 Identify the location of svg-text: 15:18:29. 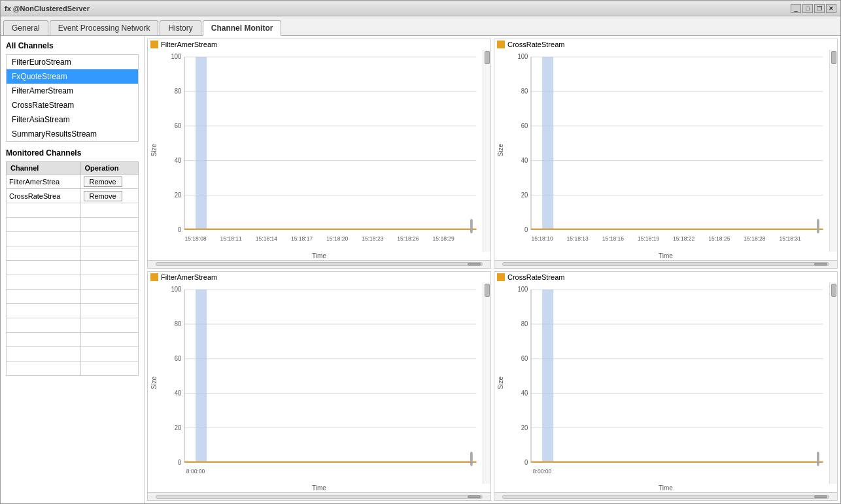
(443, 238).